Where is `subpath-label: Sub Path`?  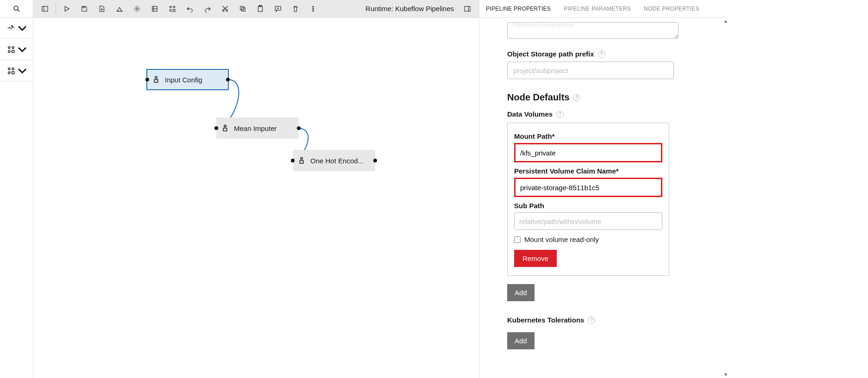
subpath-label: Sub Path is located at coordinates (588, 205).